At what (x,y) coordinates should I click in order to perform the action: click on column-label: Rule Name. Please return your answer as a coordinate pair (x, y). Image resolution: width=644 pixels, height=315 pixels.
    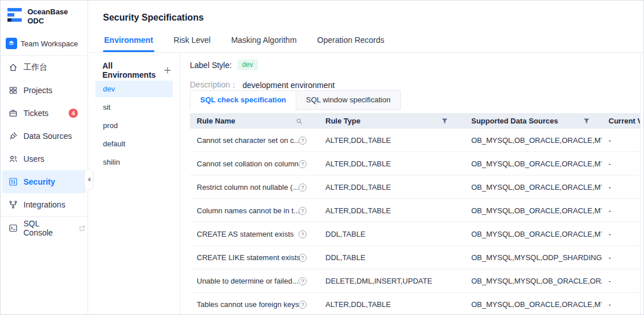
    Looking at the image, I should click on (216, 121).